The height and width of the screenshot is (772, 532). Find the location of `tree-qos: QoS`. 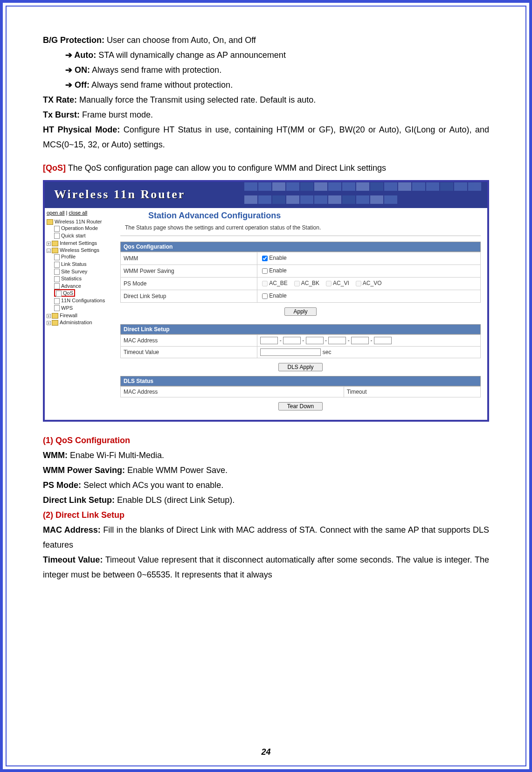

tree-qos: QoS is located at coordinates (83, 293).